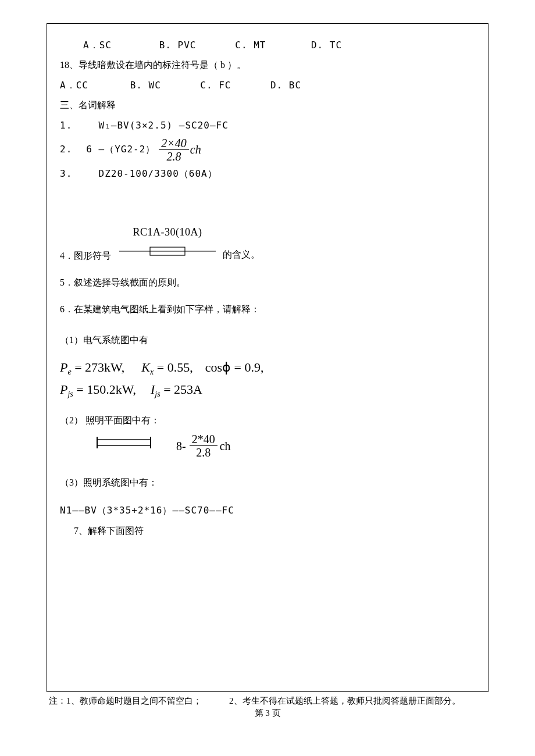 The image size is (535, 756). Describe the element at coordinates (64, 368) in the screenshot. I see `eq-Pe-sym: P` at that location.